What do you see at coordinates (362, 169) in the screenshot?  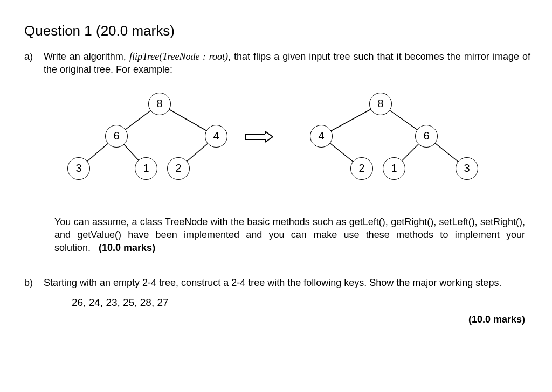 I see `right-node-2: 2` at bounding box center [362, 169].